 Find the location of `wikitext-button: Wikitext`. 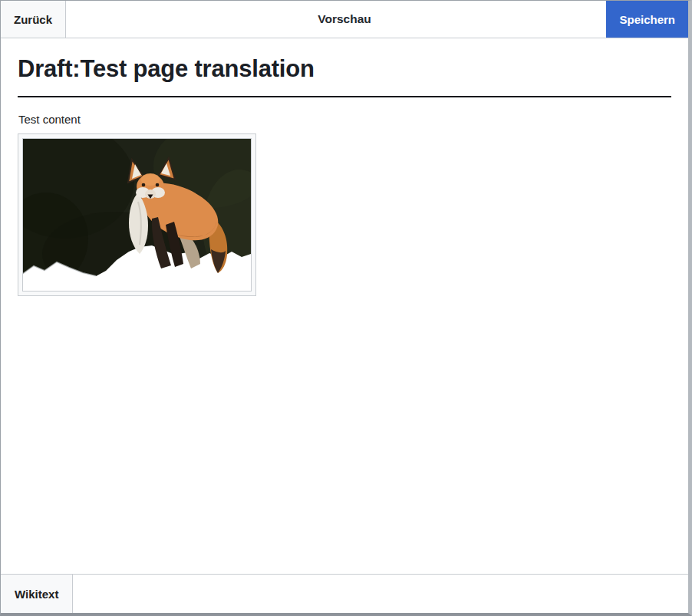

wikitext-button: Wikitext is located at coordinates (37, 594).